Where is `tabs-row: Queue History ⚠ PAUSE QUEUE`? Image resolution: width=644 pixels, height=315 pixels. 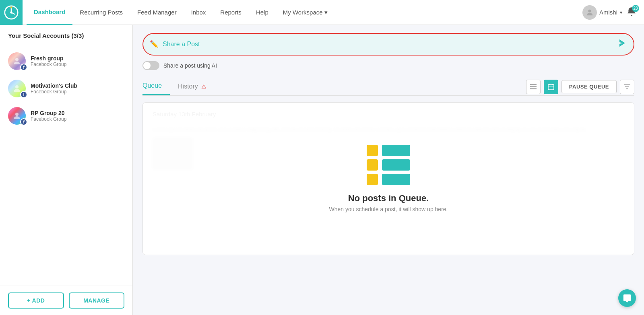
tabs-row: Queue History ⚠ PAUSE QUEUE is located at coordinates (388, 87).